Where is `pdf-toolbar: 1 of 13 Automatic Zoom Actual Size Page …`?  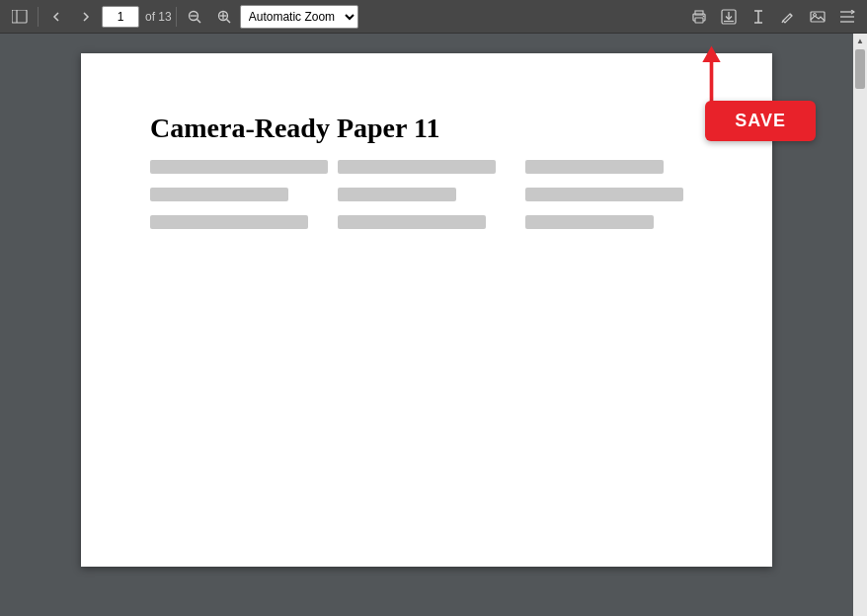 pdf-toolbar: 1 of 13 Automatic Zoom Actual Size Page … is located at coordinates (434, 17).